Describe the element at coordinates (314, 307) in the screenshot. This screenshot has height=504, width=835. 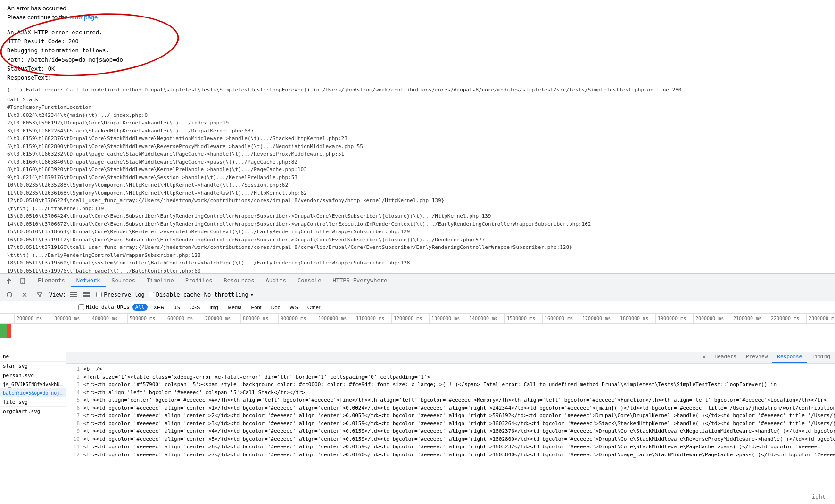
I see `filter-other-btn: Other` at that location.